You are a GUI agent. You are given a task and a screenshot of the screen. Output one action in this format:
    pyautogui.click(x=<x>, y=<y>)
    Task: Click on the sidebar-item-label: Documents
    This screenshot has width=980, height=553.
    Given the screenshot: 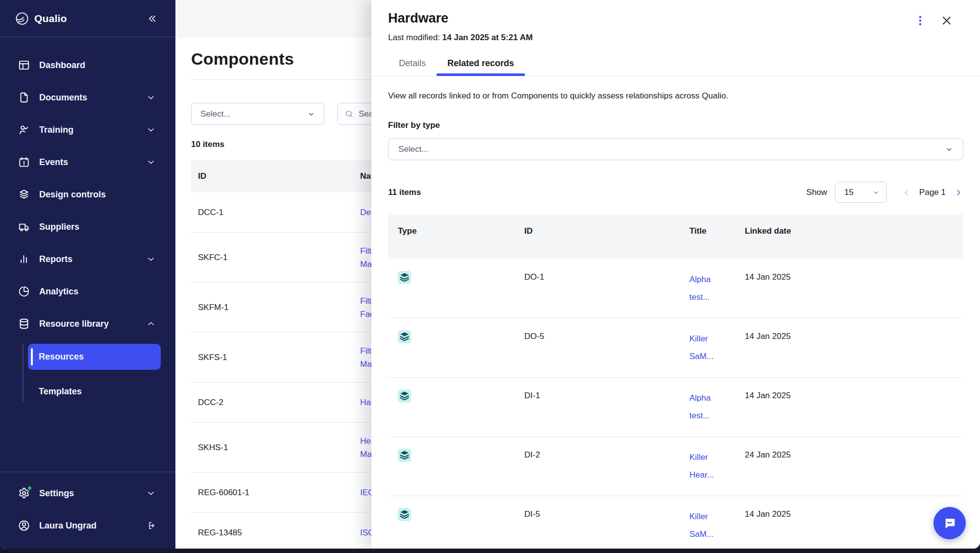 What is the action you would take?
    pyautogui.click(x=63, y=98)
    